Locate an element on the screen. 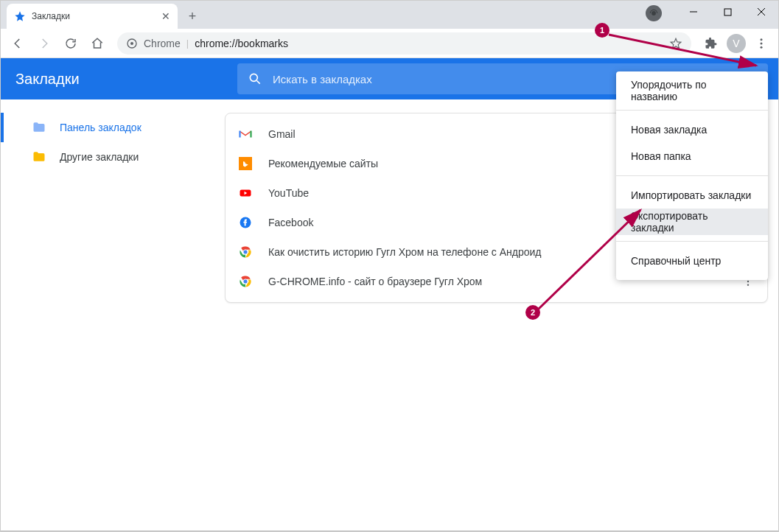  menu-help-center: Справочный центр is located at coordinates (692, 261).